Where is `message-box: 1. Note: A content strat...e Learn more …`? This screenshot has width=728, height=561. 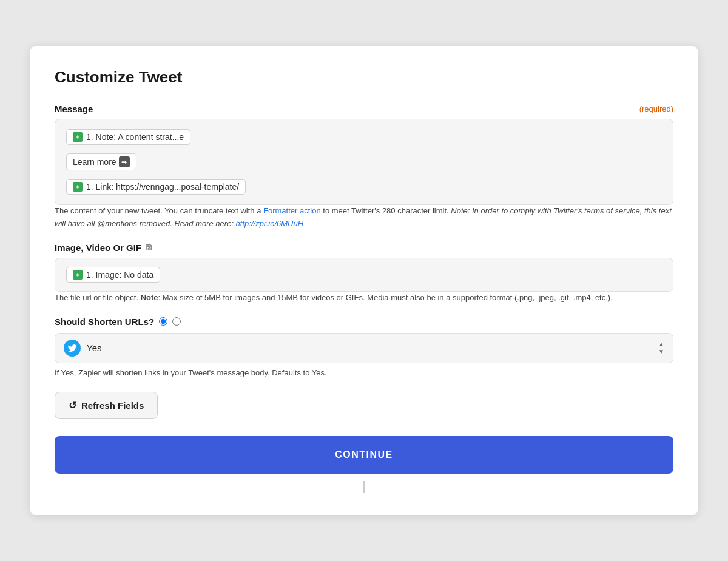
message-box: 1. Note: A content strat...e Learn more … is located at coordinates (364, 162).